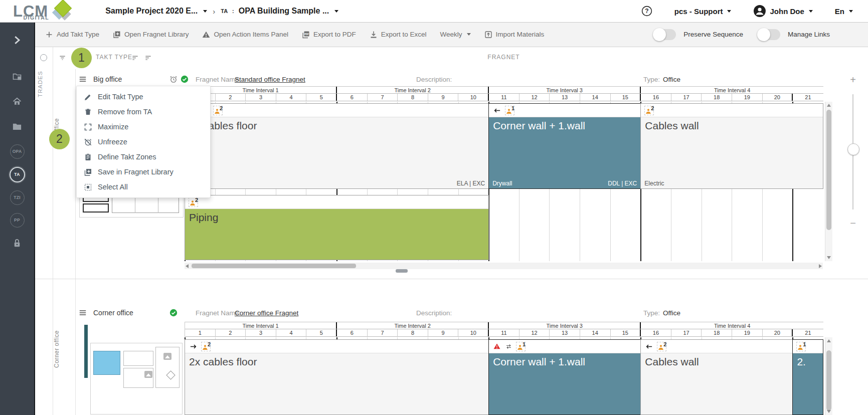 Image resolution: width=868 pixels, height=415 pixels. What do you see at coordinates (17, 243) in the screenshot?
I see `sidebar-item-lock` at bounding box center [17, 243].